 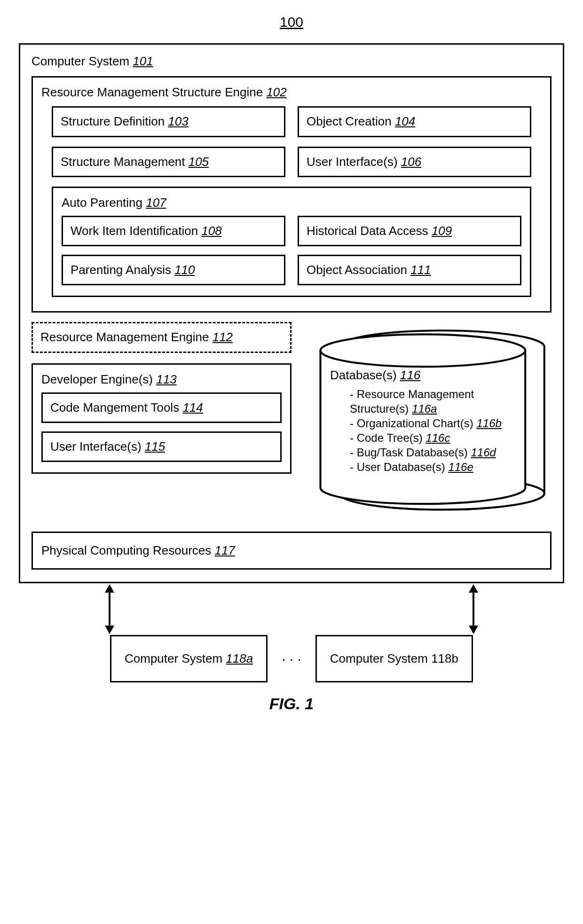 I want to click on ref: 101, so click(x=143, y=61).